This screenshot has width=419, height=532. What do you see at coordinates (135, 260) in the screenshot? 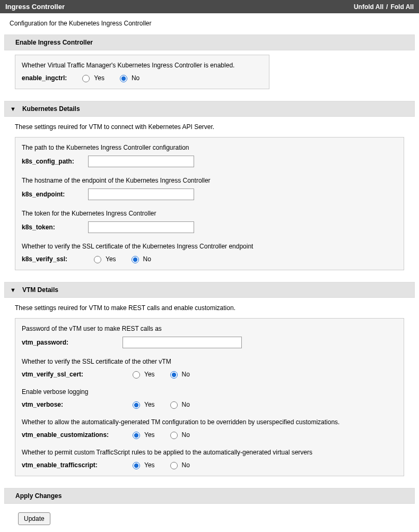
I see `k8s-verify-ssl-no-radio` at bounding box center [135, 260].